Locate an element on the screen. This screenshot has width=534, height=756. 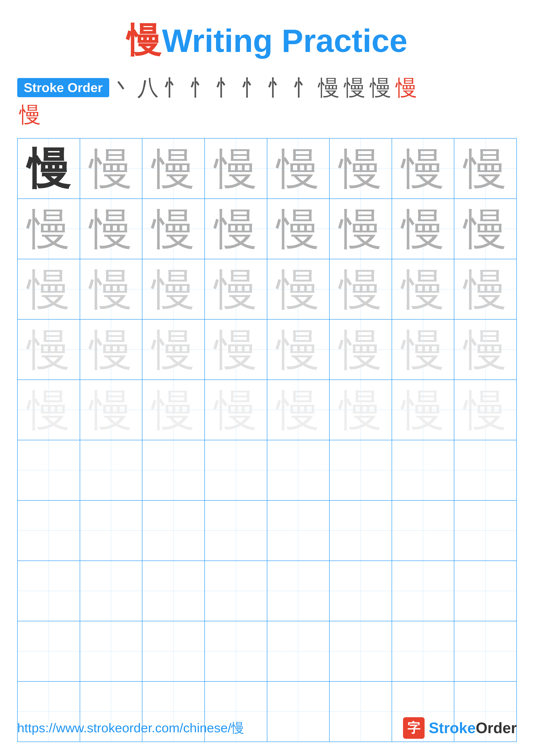
grid-cell-r6c7 is located at coordinates (423, 470).